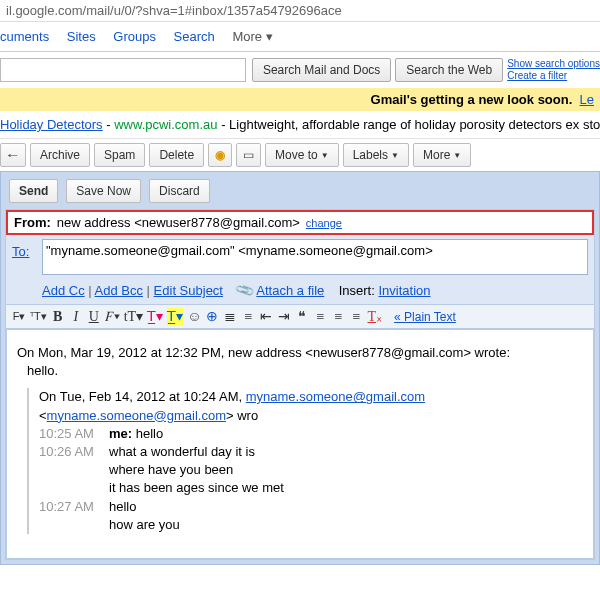 The image size is (600, 600). Describe the element at coordinates (136, 416) in the screenshot. I see `mail-link-2: myname.someone@gmail.com` at that location.